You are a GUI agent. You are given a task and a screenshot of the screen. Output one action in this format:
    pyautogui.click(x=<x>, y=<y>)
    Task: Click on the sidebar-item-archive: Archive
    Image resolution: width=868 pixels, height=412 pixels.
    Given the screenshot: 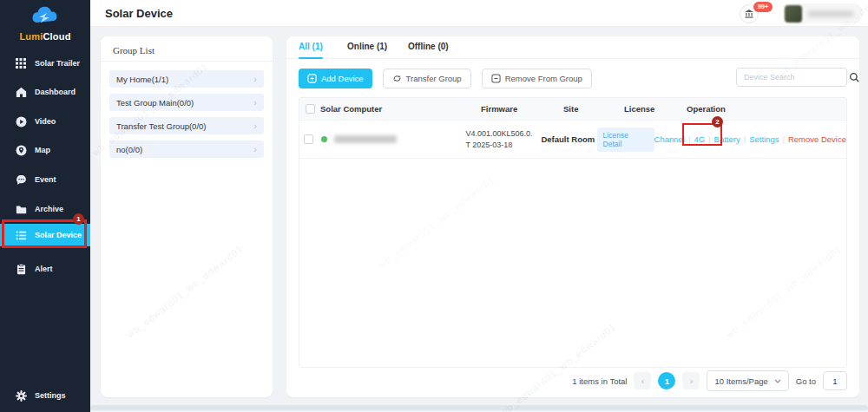 What is the action you would take?
    pyautogui.click(x=45, y=209)
    